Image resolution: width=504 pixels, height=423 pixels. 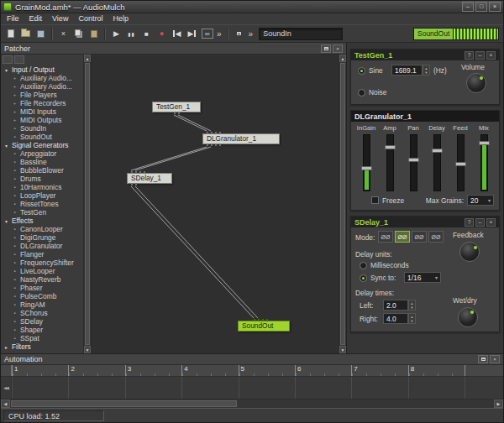 I want to click on node-testgen: TestGen_1, so click(x=176, y=107).